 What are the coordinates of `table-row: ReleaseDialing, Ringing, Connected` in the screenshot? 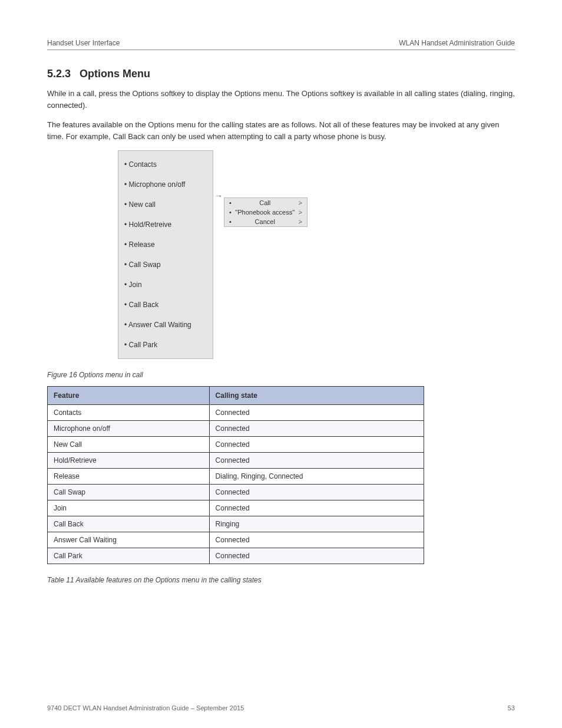 It's located at (236, 476).